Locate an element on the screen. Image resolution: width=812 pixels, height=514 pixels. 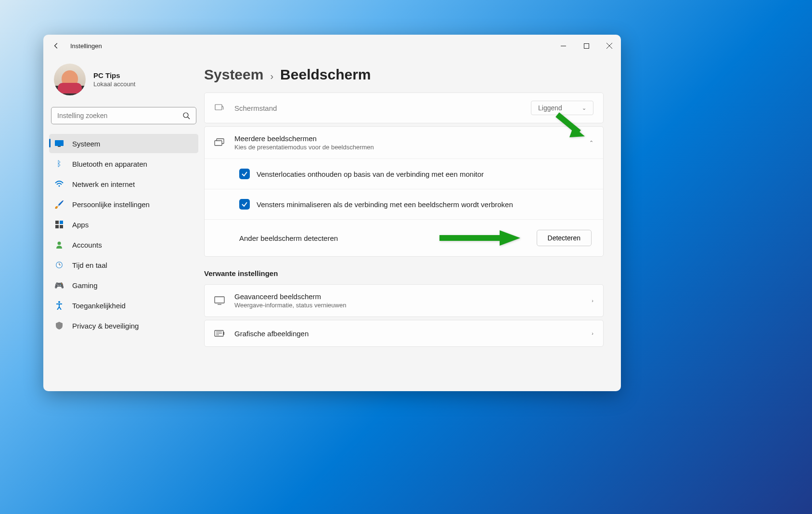
profile-subtitle: Lokaal account is located at coordinates (115, 84).